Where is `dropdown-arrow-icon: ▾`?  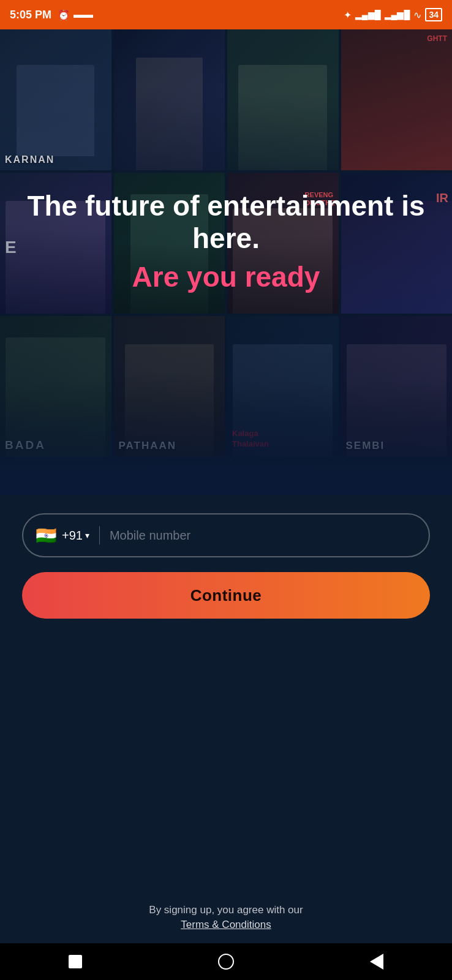
dropdown-arrow-icon: ▾ is located at coordinates (87, 535).